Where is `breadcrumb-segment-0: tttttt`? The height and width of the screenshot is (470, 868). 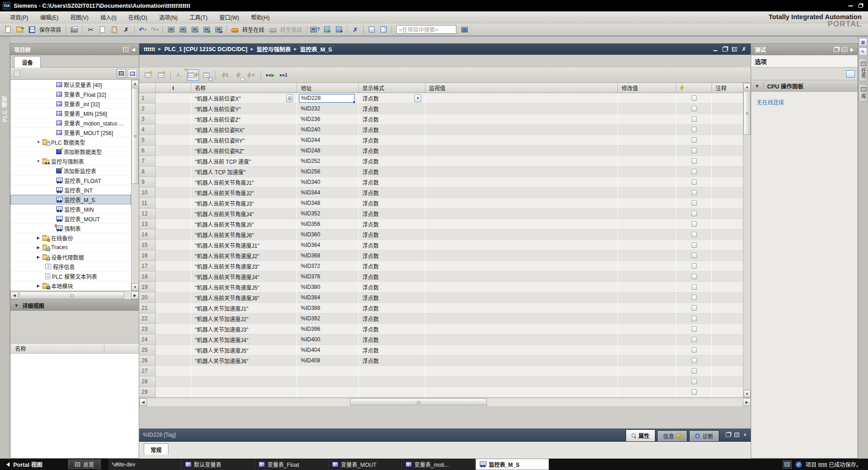
breadcrumb-segment-0: tttttt is located at coordinates (150, 49).